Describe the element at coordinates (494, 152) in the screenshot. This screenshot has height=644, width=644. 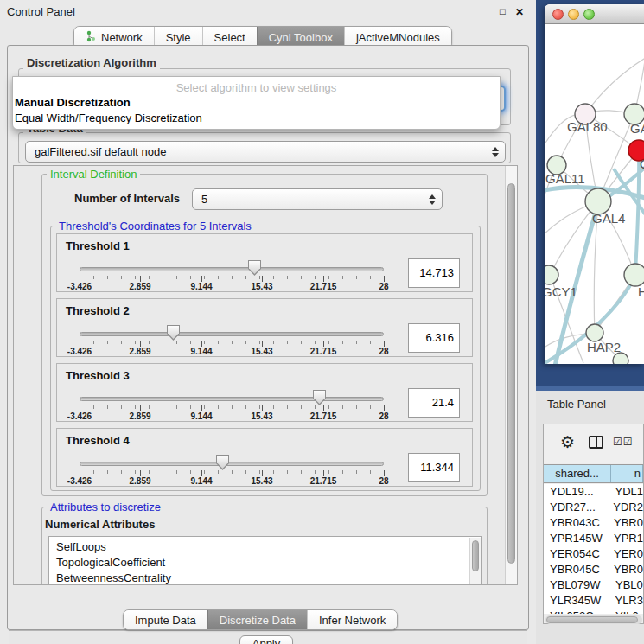
I see `combo-stepper-icon` at that location.